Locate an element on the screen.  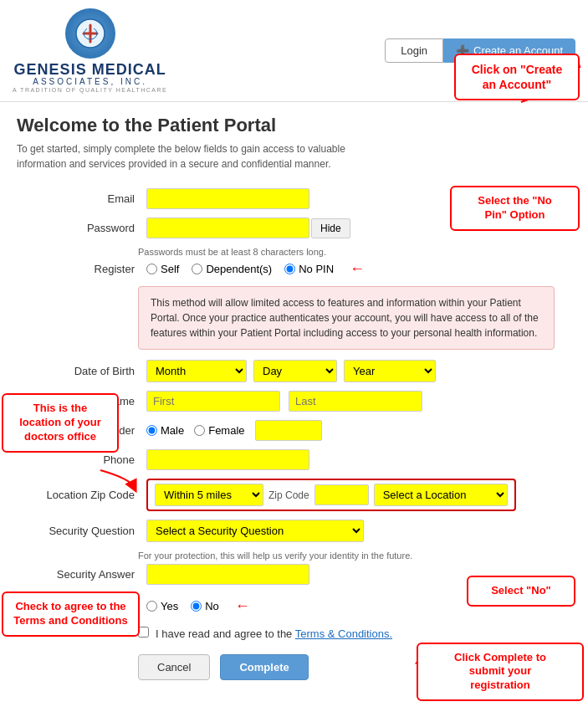
password-row: Password Hide is located at coordinates (294, 228).